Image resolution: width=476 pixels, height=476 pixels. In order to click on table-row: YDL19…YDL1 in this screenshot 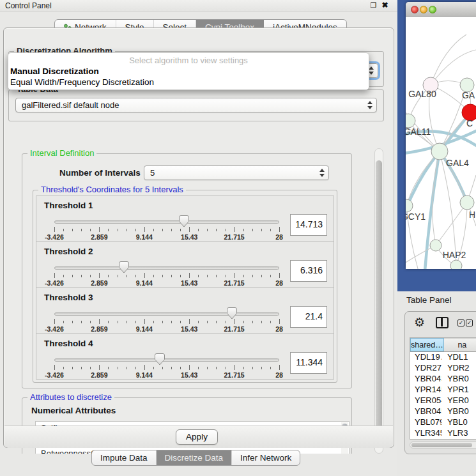, I will do `click(443, 358)`.